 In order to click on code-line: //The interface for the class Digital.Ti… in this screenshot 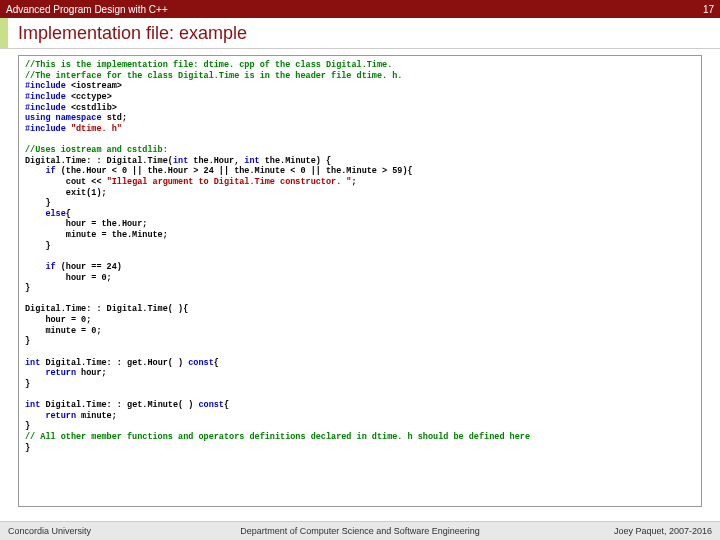, I will do `click(214, 76)`.